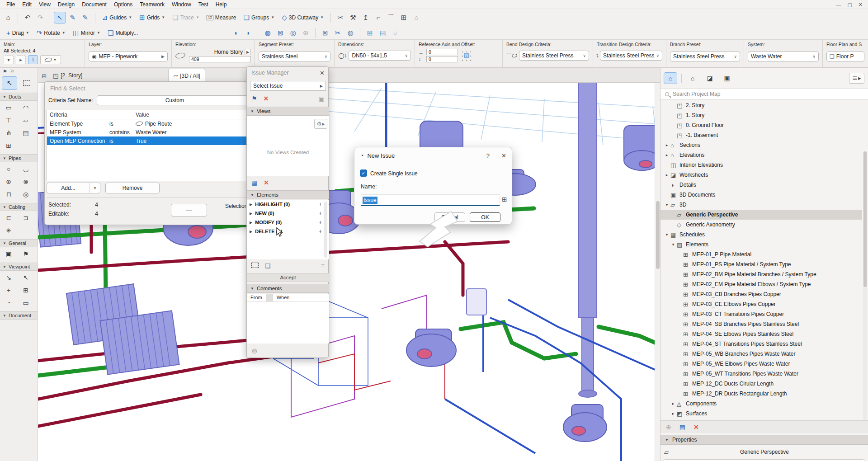  What do you see at coordinates (94, 5) in the screenshot?
I see `menu-item: Document` at bounding box center [94, 5].